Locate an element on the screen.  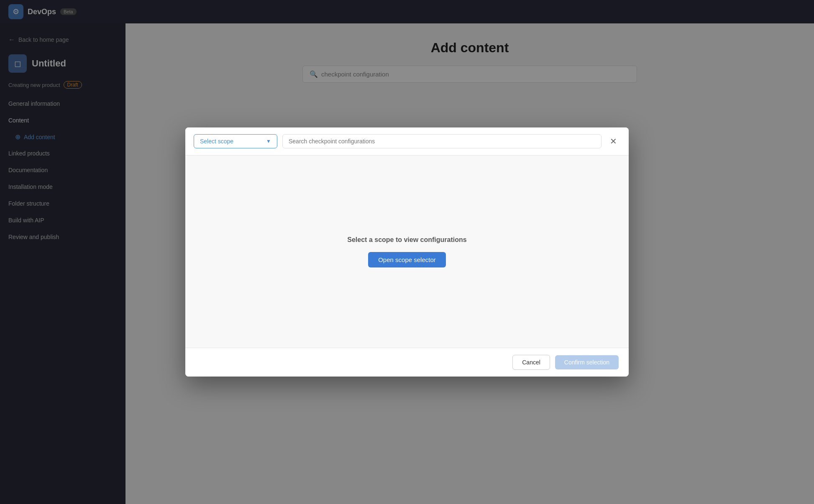
search-configurations-input is located at coordinates (442, 141).